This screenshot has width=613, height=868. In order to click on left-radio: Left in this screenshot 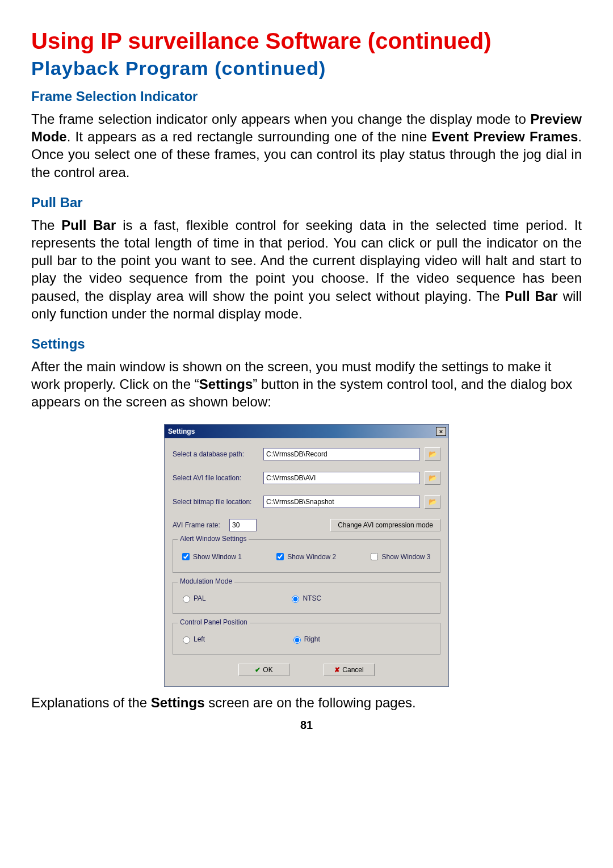, I will do `click(221, 639)`.